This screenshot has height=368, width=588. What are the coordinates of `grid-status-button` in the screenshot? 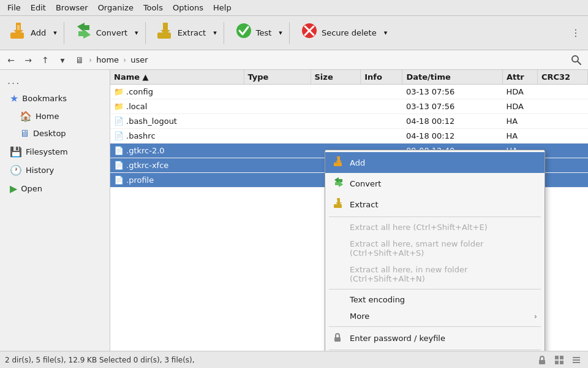 It's located at (559, 360).